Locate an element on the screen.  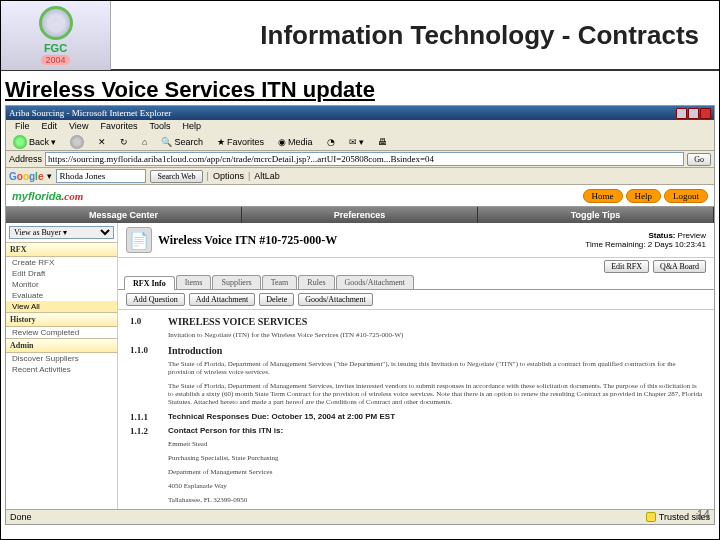
logo-seal-icon is located at coordinates (56, 23).